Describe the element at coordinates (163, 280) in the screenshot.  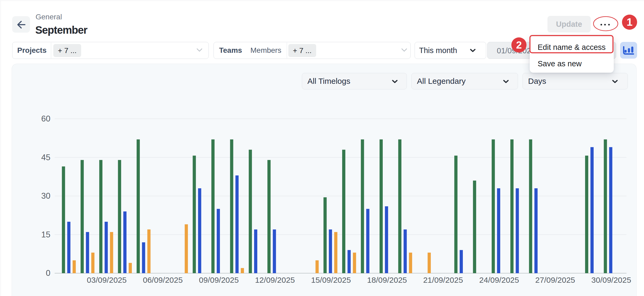
I see `svg-text: 06/09/2025` at that location.